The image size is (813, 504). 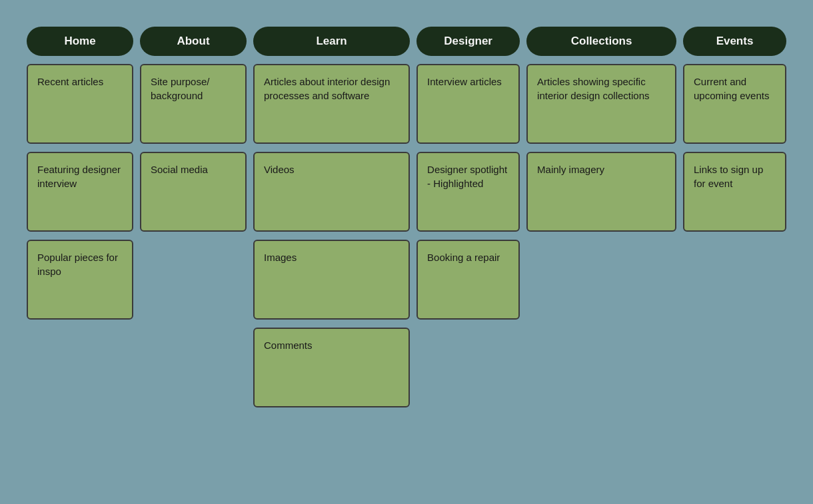 What do you see at coordinates (80, 173) in the screenshot?
I see `column-home: HomeRecent articlesFeaturing designer in…` at bounding box center [80, 173].